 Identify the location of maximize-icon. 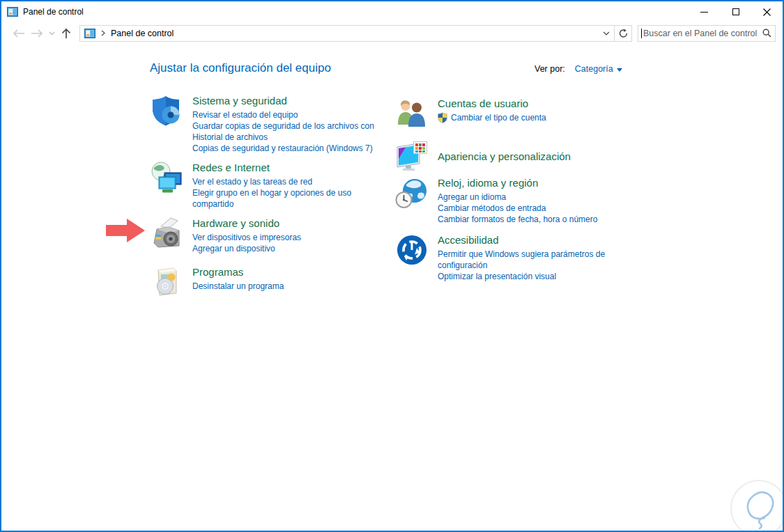
(736, 12).